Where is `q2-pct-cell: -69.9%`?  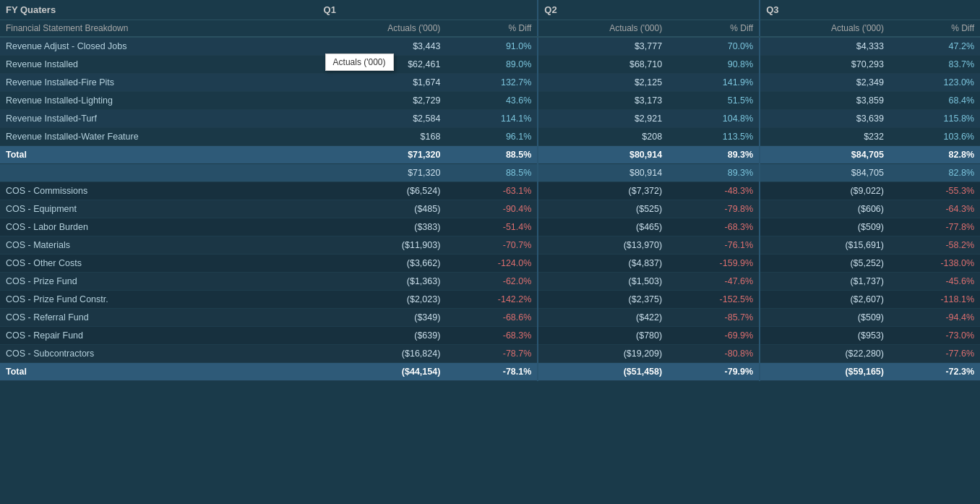 q2-pct-cell: -69.9% is located at coordinates (714, 336).